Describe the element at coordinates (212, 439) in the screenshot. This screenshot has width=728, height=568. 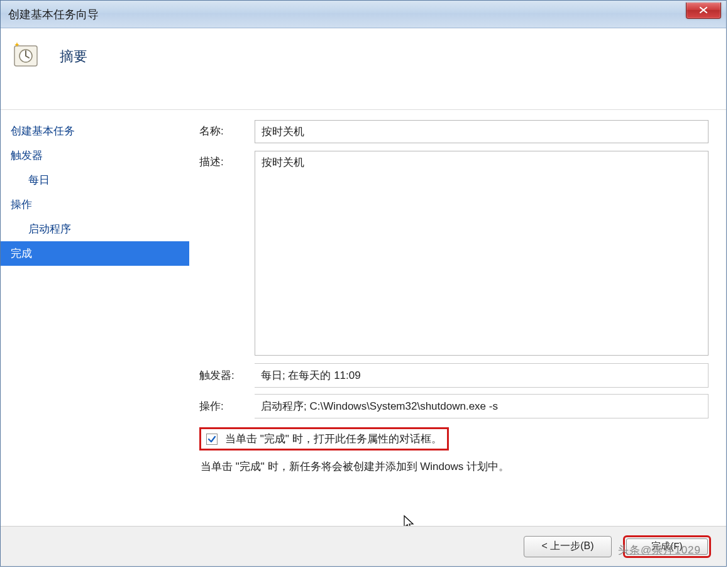
I see `checkmark-icon` at that location.